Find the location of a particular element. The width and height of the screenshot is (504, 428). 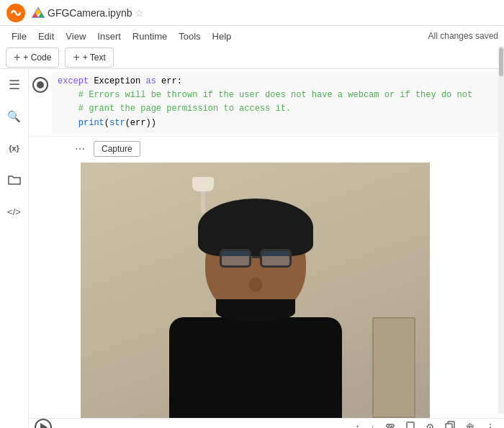

add-code-button: + + Code is located at coordinates (32, 58).